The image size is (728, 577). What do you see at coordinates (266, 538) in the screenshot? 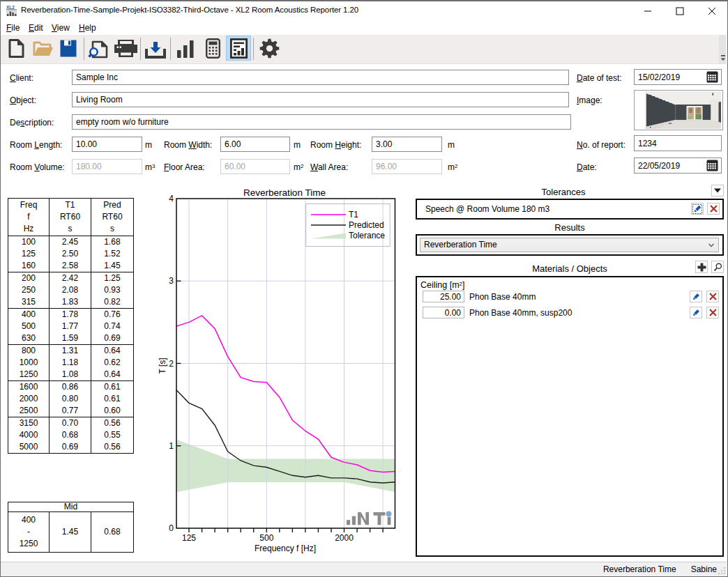
I see `svg-text: 500` at bounding box center [266, 538].